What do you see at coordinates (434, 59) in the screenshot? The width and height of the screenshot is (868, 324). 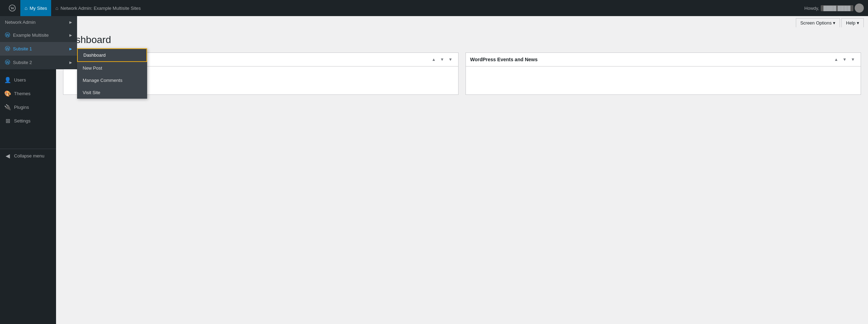 I see `widget-up-btn-1: ▲` at bounding box center [434, 59].